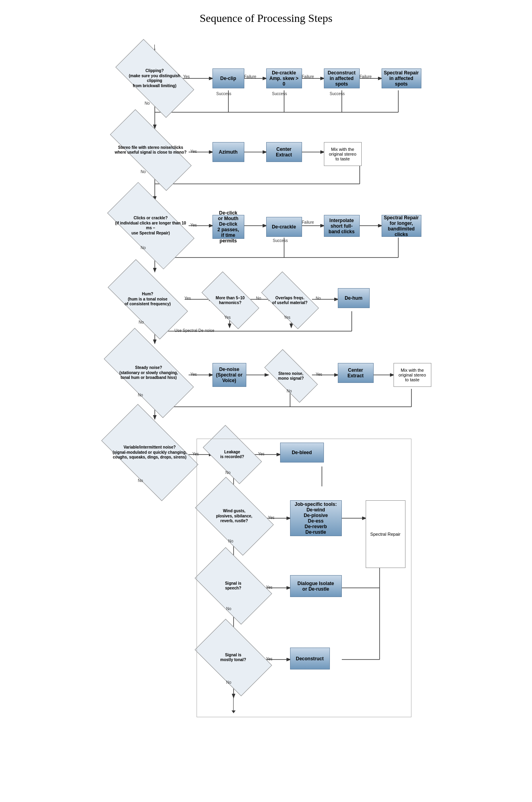 This screenshot has width=532, height=802. I want to click on diamond-tonal-text: Signal is mostly tonal?, so click(233, 658).